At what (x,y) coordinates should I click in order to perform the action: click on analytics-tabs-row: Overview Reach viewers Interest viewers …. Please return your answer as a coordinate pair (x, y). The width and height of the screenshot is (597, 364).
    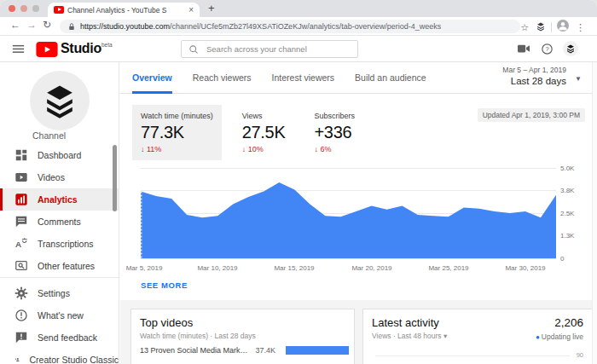
    Looking at the image, I should click on (358, 78).